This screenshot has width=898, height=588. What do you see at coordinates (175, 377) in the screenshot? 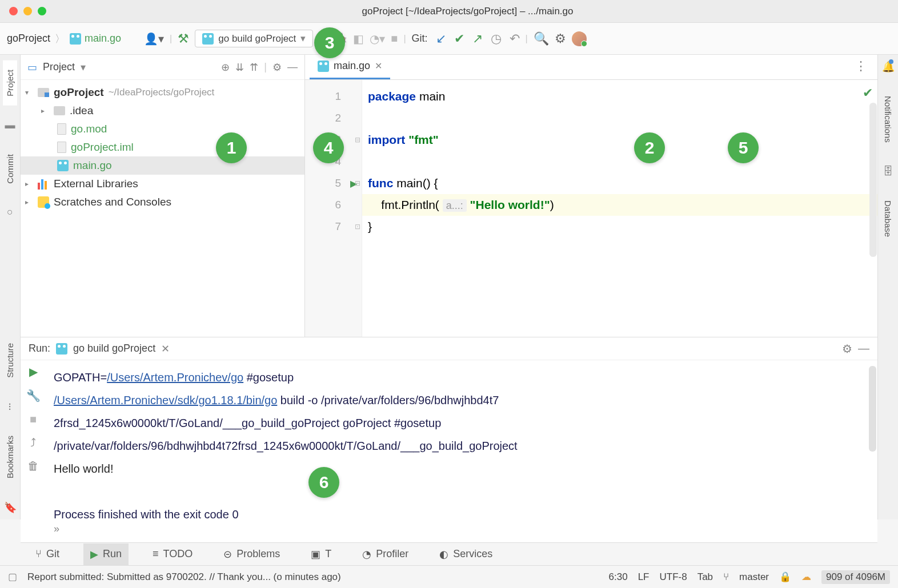
I see `output-link: /Users/Artem.Pronichev/go` at bounding box center [175, 377].